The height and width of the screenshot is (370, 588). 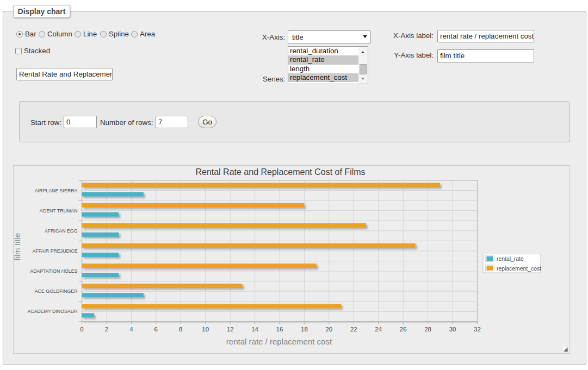 I want to click on svg-text: replacement_cost, so click(x=519, y=268).